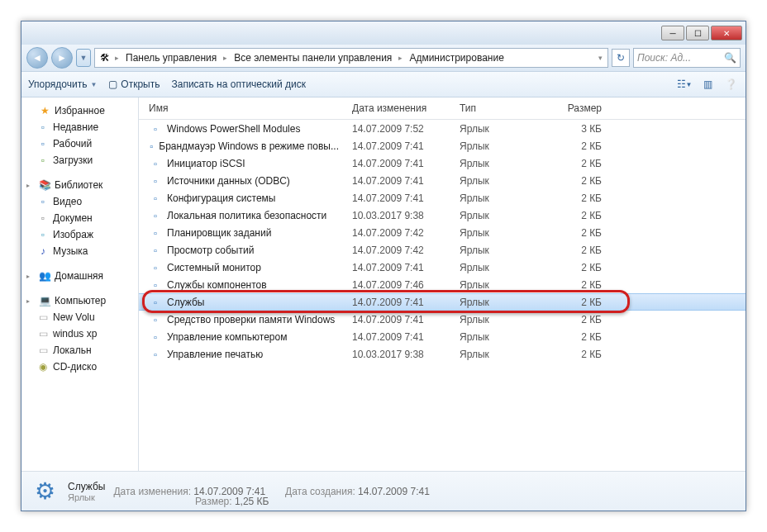 The width and height of the screenshot is (767, 532). What do you see at coordinates (442, 284) in the screenshot?
I see `file-row: ▫Службы компонентов14.07.2009 7:46Ярлык2…` at bounding box center [442, 284].